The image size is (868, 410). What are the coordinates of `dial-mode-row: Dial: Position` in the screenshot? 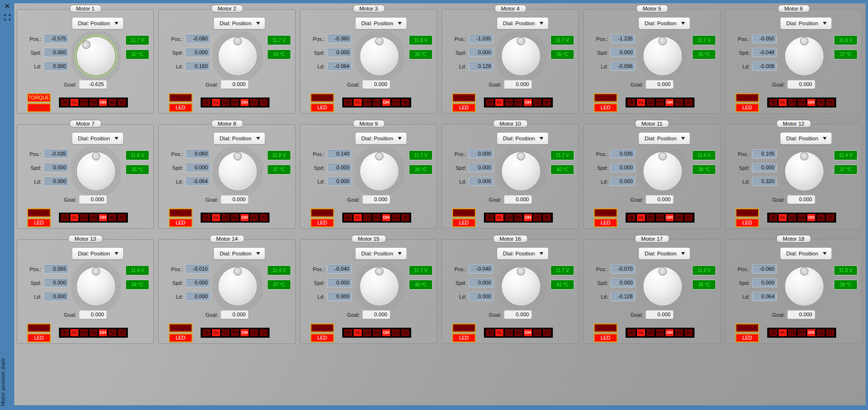 It's located at (511, 254).